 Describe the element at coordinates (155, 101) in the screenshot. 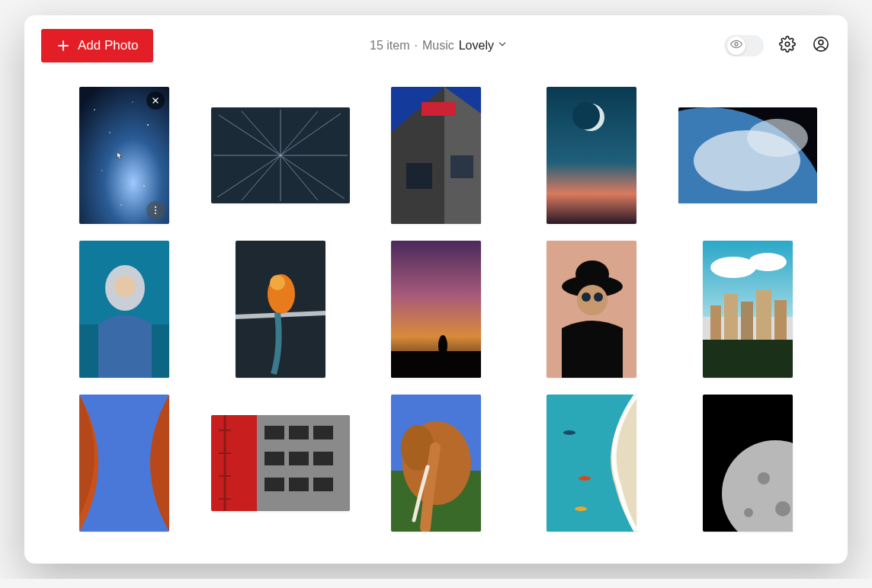

I see `remove-photo-button` at that location.